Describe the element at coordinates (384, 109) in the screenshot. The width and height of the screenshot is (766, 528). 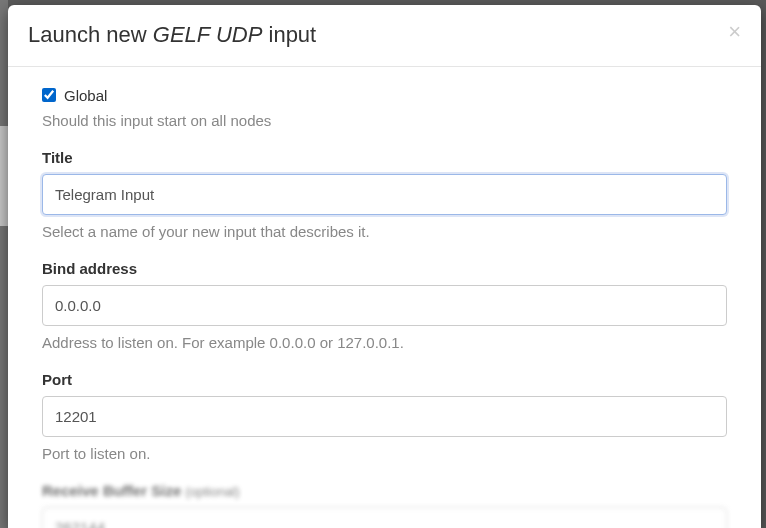
I see `global-field-group: Global Should this input start on all no…` at that location.